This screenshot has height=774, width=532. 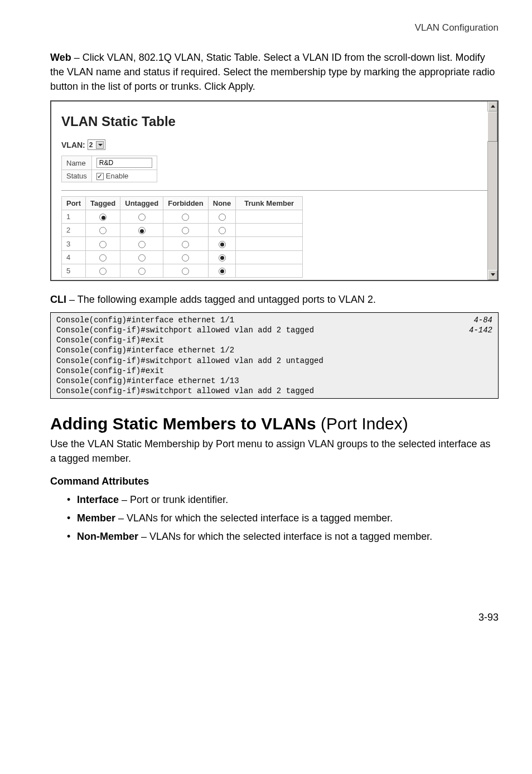 I want to click on list-item: Member – VLANs for which the selected in…, so click(x=283, y=519).